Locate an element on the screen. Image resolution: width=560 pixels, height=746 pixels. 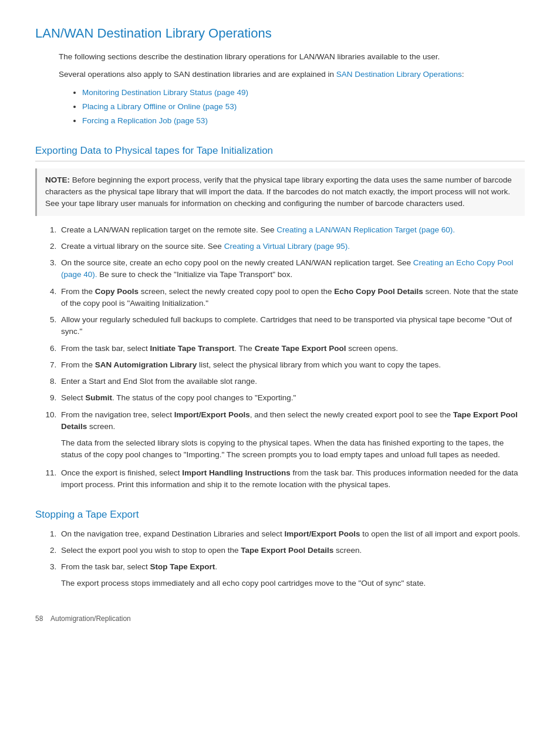
footer-section: Automigration/Replication is located at coordinates (90, 619).